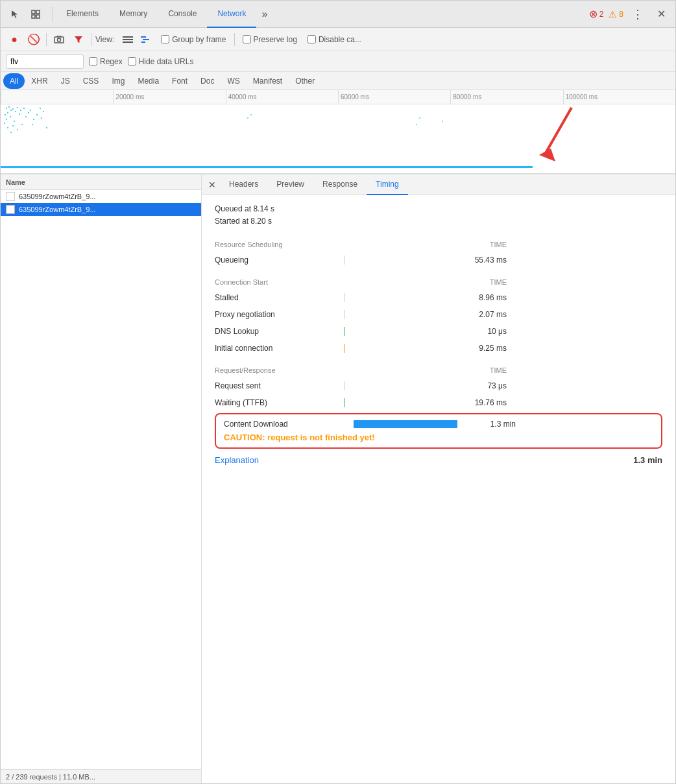 The image size is (676, 784). What do you see at coordinates (335, 40) in the screenshot?
I see `disable-cache-label: Disable ca...` at bounding box center [335, 40].